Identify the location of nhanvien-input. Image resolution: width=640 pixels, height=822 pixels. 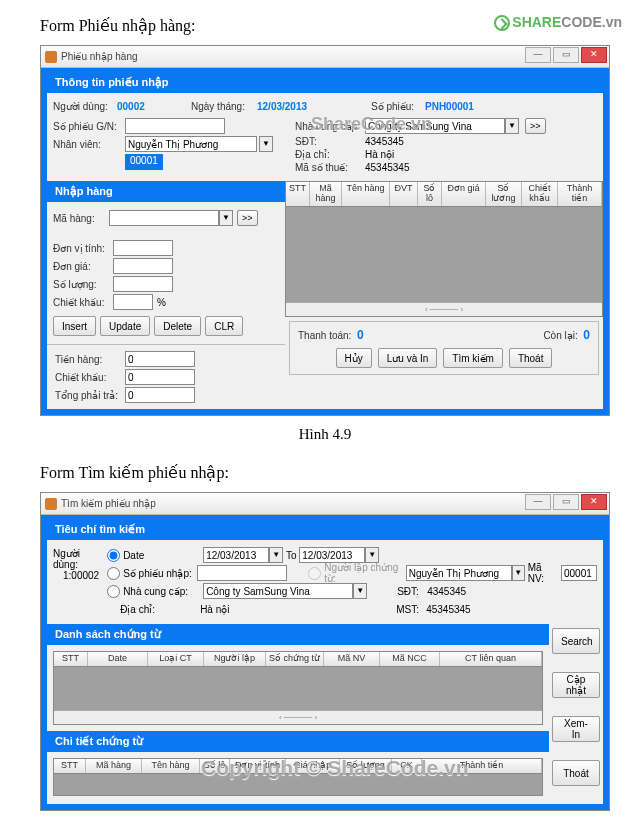
(191, 144).